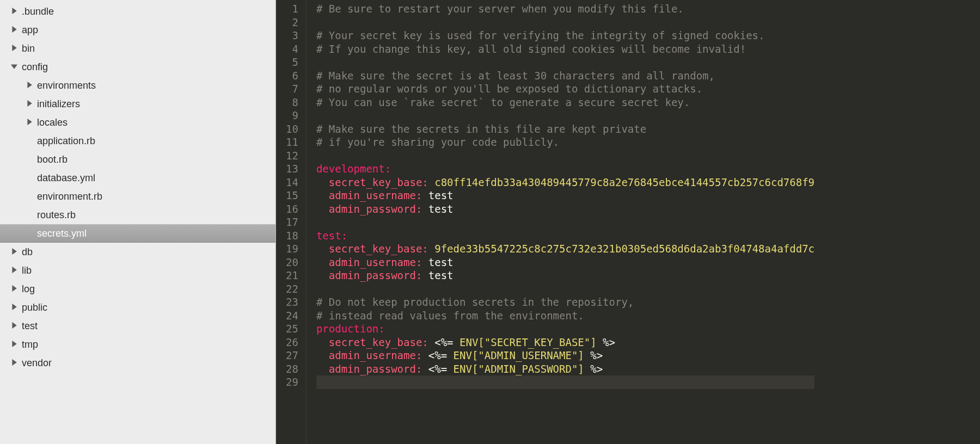 This screenshot has height=444, width=980. What do you see at coordinates (565, 76) in the screenshot?
I see `code-line: # Make sure the secret is at least 30 ch…` at bounding box center [565, 76].